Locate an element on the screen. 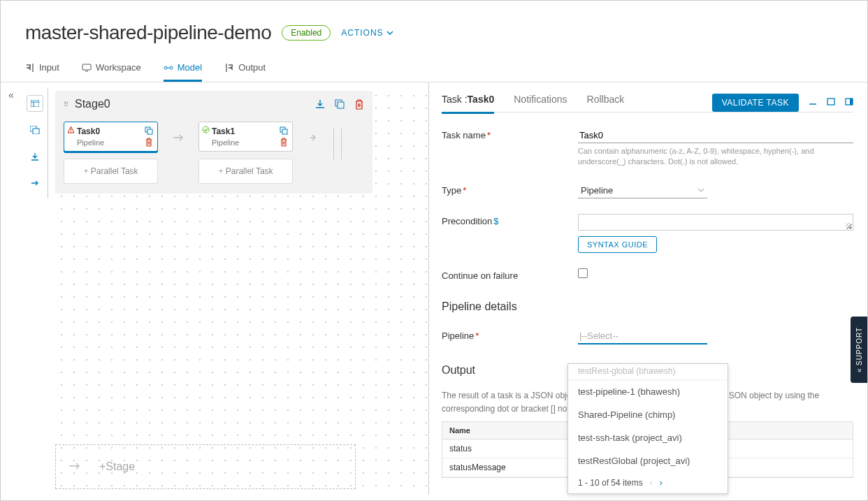  panel-tab-task-prefix: Task : is located at coordinates (454, 99).